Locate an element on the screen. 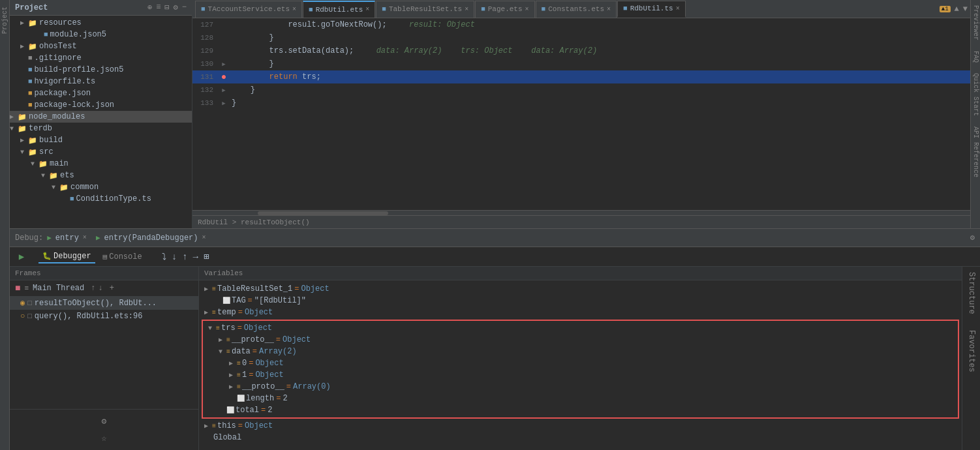  tab-close-taccountservice: × is located at coordinates (294, 9).